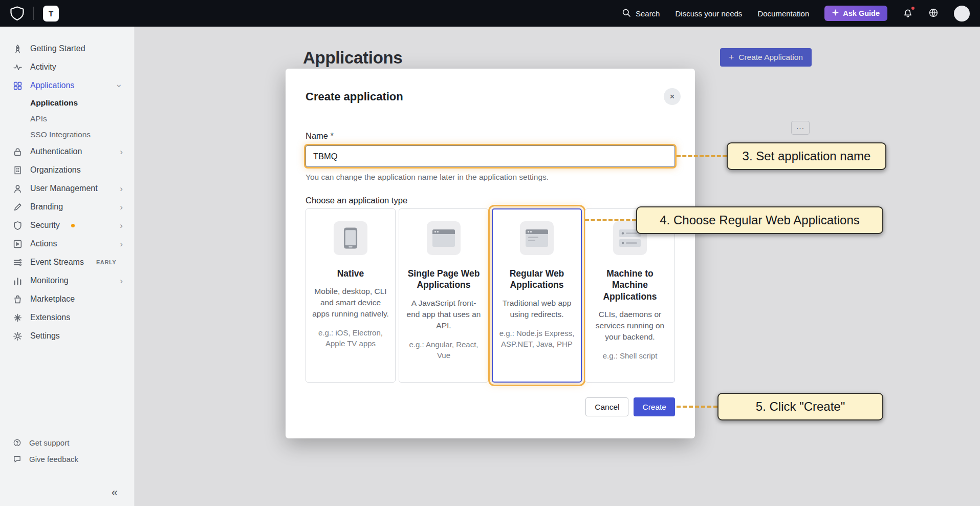 The width and height of the screenshot is (980, 506). Describe the element at coordinates (17, 170) in the screenshot. I see `building-icon` at that location.